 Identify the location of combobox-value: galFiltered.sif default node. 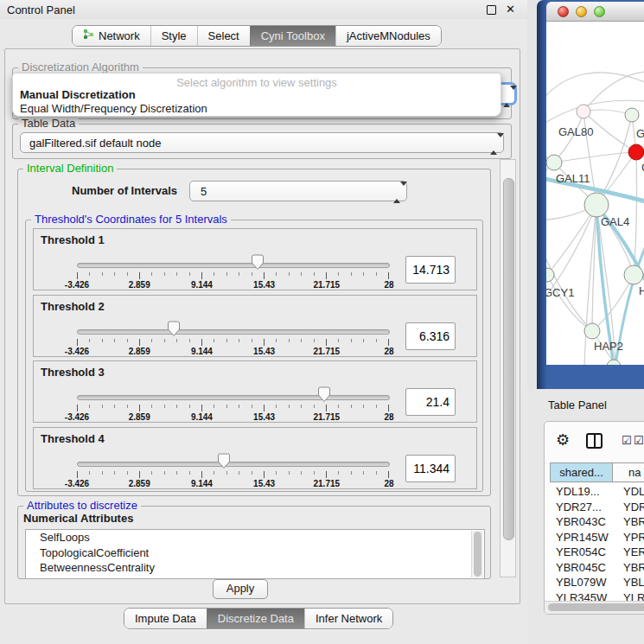
(95, 143).